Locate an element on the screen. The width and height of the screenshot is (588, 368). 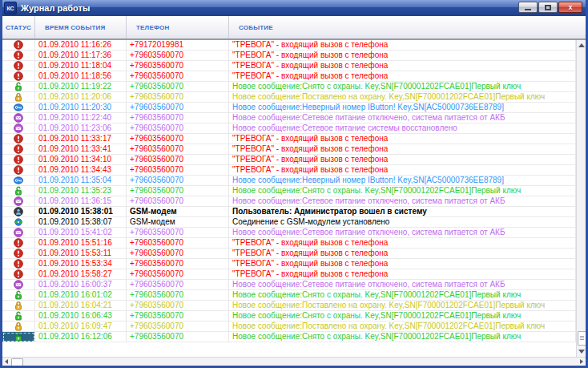
table-row: 01.09.2010 11:17:36+79603560070"ТРЕВОГА"… is located at coordinates (289, 56).